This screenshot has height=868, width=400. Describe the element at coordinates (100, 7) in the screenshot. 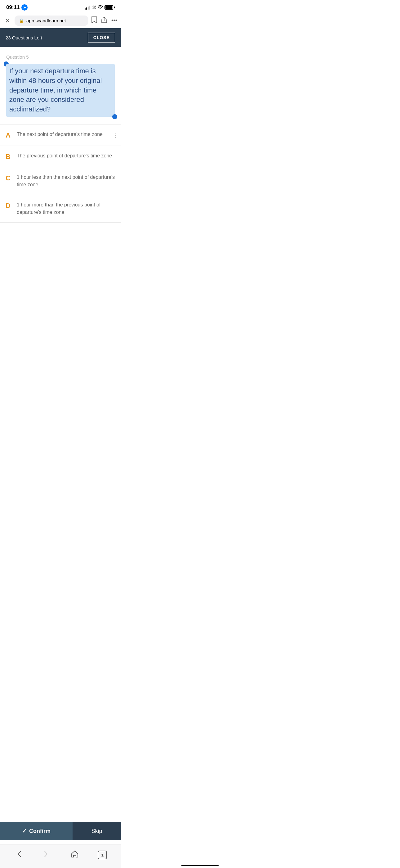

I see `status-icons: ⌘ 100` at that location.